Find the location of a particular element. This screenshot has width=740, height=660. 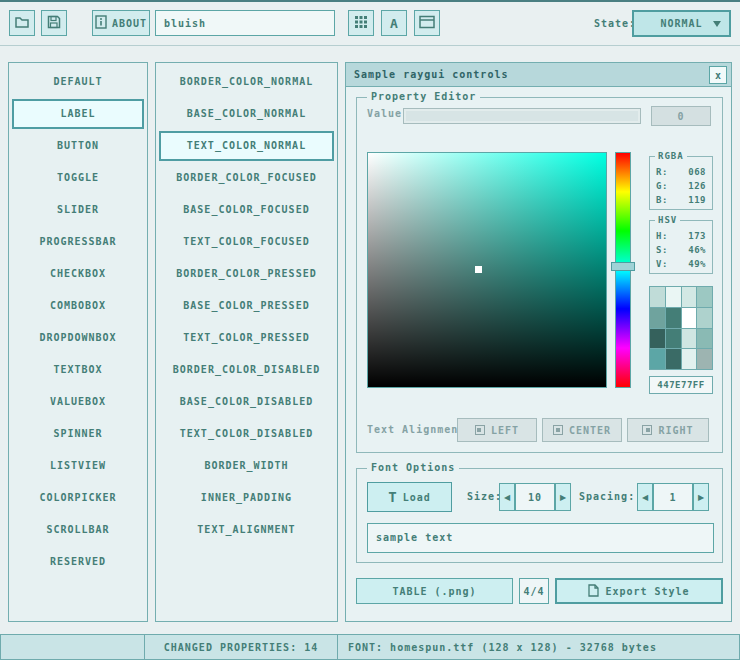

property-item: BORDER_COLOR_DISABLED is located at coordinates (246, 370).